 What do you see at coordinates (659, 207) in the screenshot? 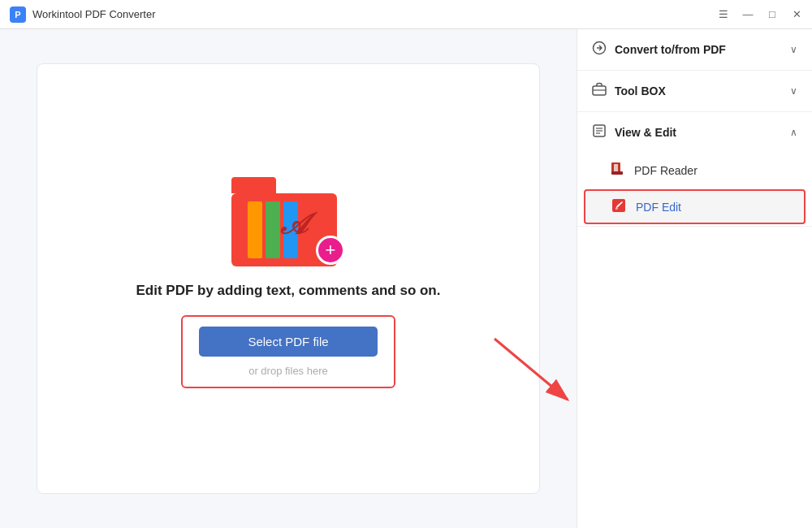
I see `pdf-edit-label: PDF Edit` at bounding box center [659, 207].